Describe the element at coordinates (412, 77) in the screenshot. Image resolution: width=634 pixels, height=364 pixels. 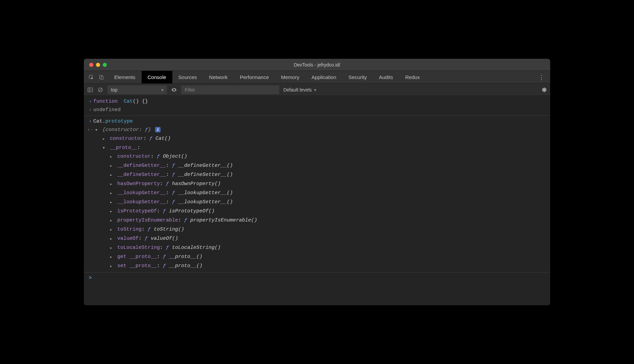
I see `tab-redux: Redux` at that location.